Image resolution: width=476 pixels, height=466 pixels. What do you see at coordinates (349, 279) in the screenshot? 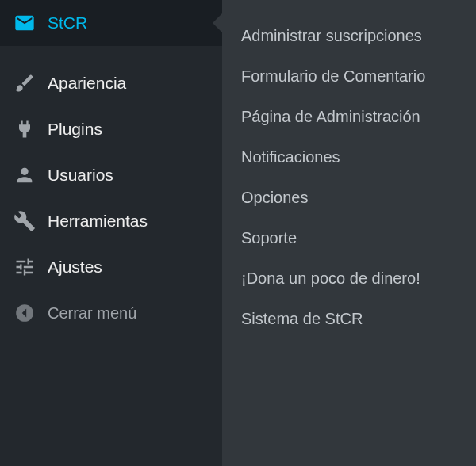
I see `submenu-item-dona: ¡Dona un poco de dinero!` at bounding box center [349, 279].